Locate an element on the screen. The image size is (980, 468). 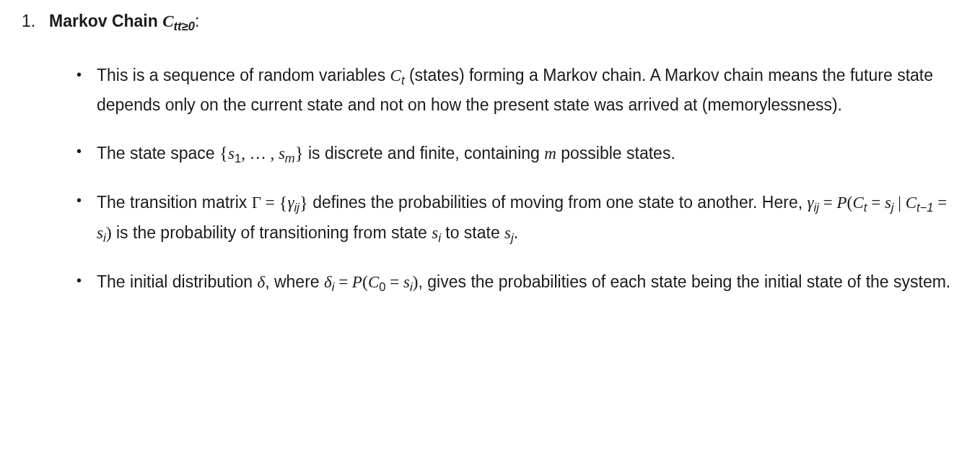
math-C0: C is located at coordinates (374, 282).